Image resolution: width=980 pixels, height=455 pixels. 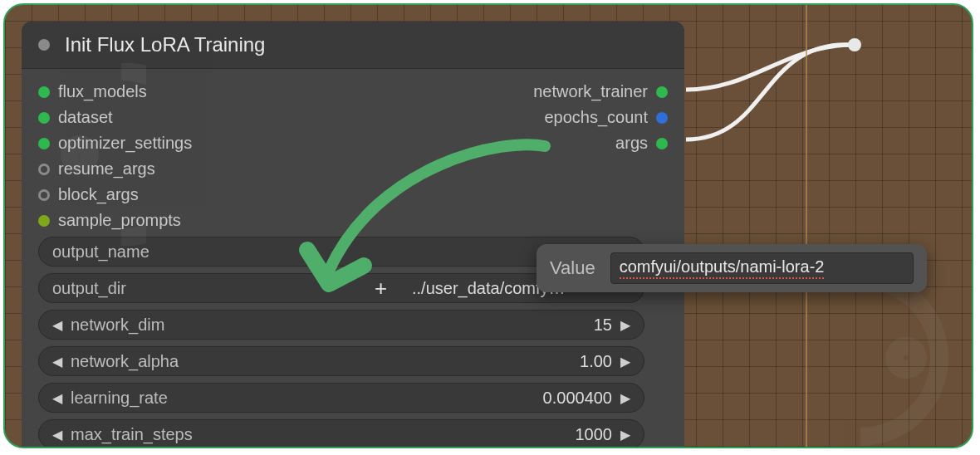 What do you see at coordinates (641, 143) in the screenshot?
I see `output-port-args: args` at bounding box center [641, 143].